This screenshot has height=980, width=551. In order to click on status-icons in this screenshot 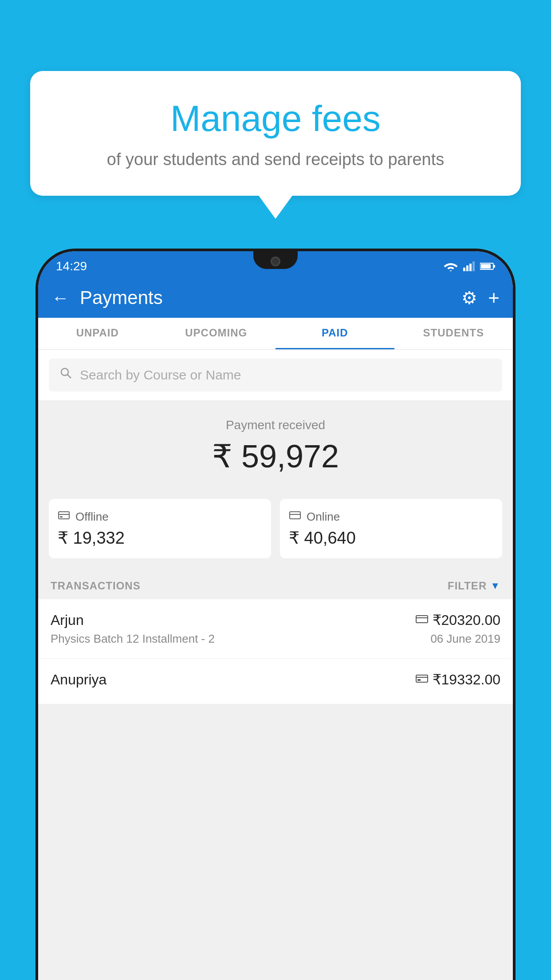, I will do `click(469, 266)`.